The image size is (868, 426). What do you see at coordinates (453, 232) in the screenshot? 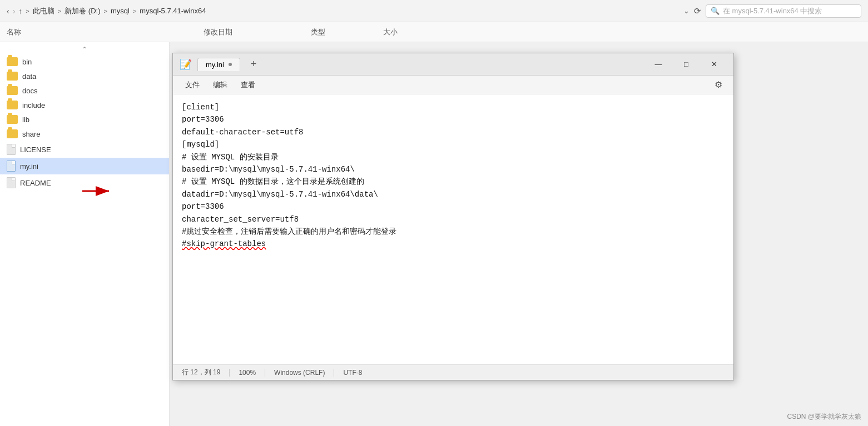
I see `code-line-10: #跳过安全检查，注销后需要输入正确的用户名和密码才能登录` at bounding box center [453, 232].